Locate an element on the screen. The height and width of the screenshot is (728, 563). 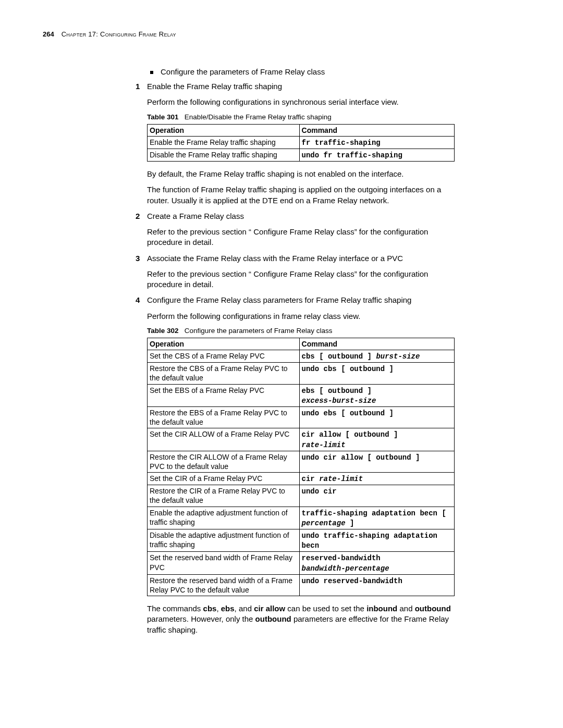
command-text: undo cbs [ outbound ] is located at coordinates (348, 369).